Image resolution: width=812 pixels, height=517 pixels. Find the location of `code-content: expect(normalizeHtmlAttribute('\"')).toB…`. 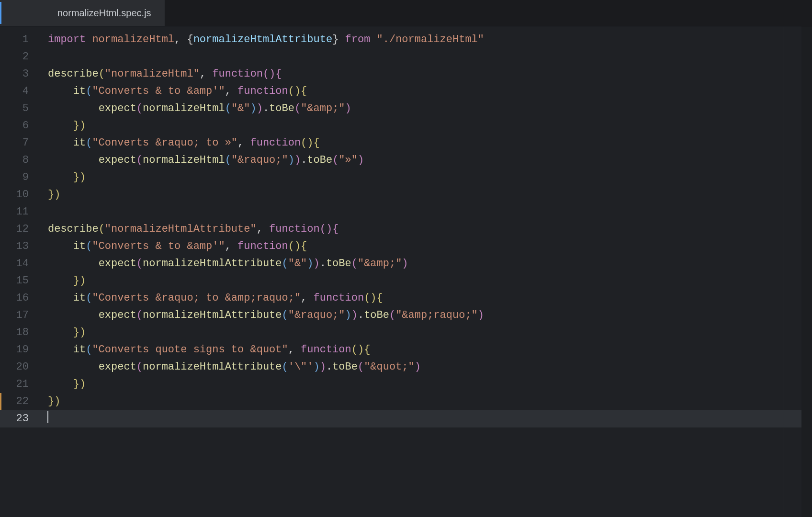

code-content: expect(normalizeHtmlAttribute('\"')).toB… is located at coordinates (425, 367).